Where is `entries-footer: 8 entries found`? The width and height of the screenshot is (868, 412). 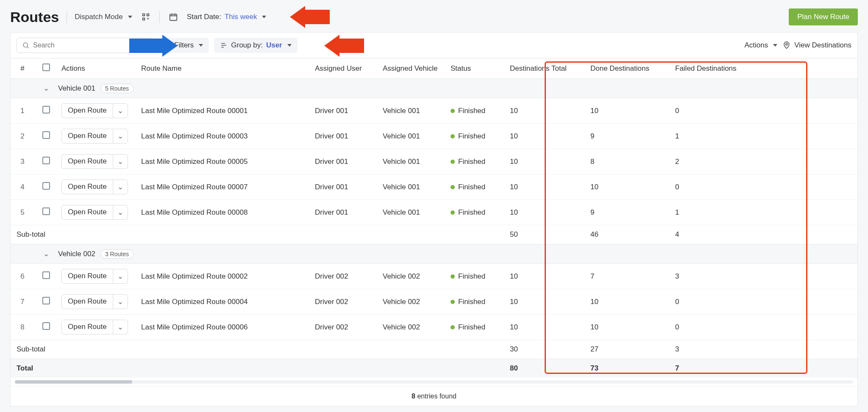
entries-footer: 8 entries found is located at coordinates (434, 396).